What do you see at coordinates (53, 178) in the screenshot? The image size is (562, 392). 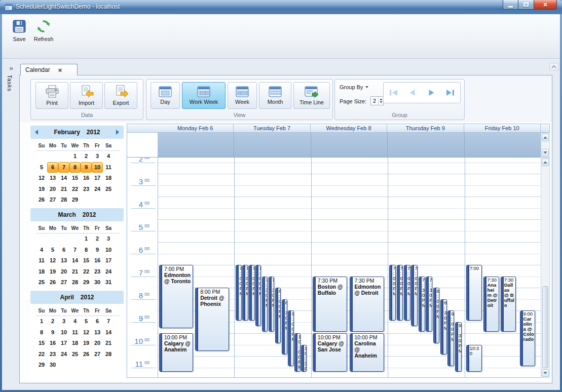 I see `calendar-date: 13` at bounding box center [53, 178].